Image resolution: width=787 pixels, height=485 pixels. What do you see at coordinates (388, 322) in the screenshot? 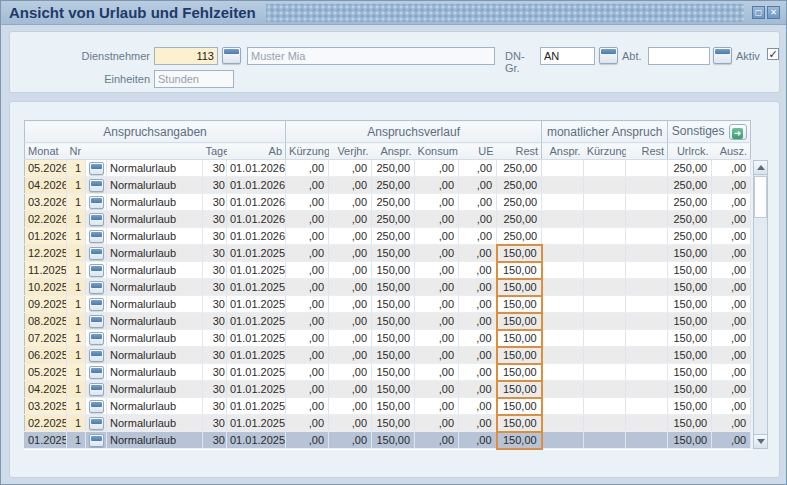
I see `table-row: 08.20251Normalurlaub3001.01.2025,00,0015…` at bounding box center [388, 322].